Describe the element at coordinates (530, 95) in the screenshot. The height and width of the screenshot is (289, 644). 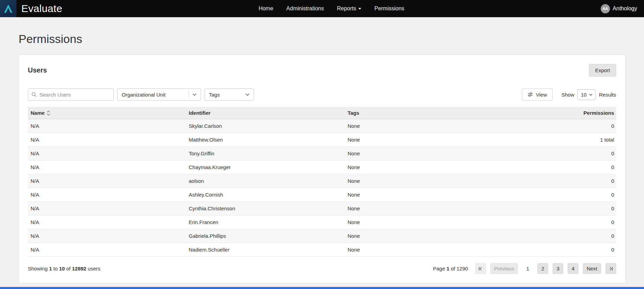
I see `sliders-icon` at that location.